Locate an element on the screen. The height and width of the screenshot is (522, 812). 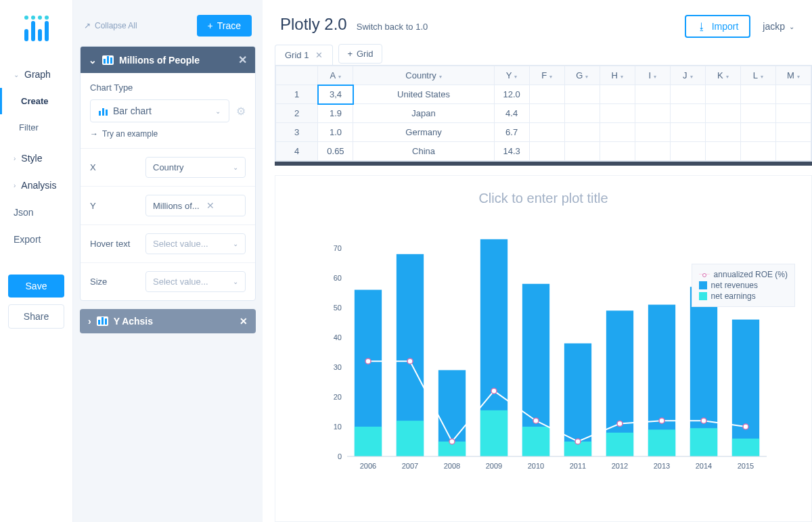
switch-back-link: Switch back to 1.0 is located at coordinates (392, 27).